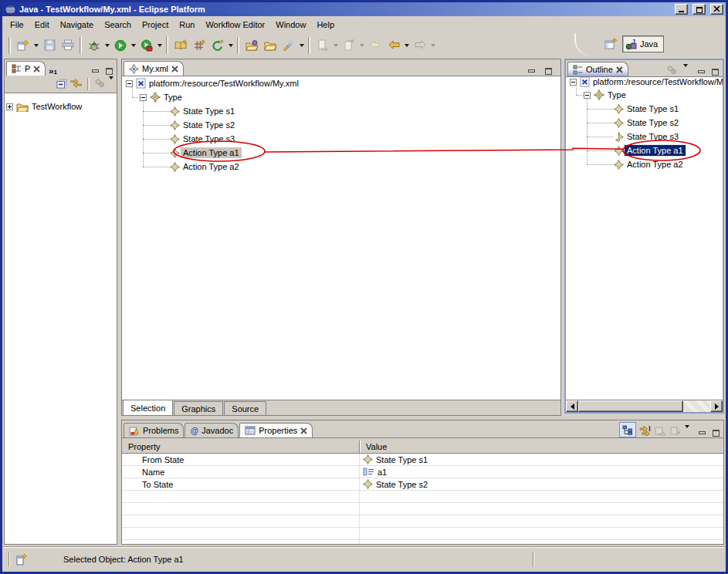 This screenshot has width=728, height=574. I want to click on column-header-property: Property, so click(241, 447).